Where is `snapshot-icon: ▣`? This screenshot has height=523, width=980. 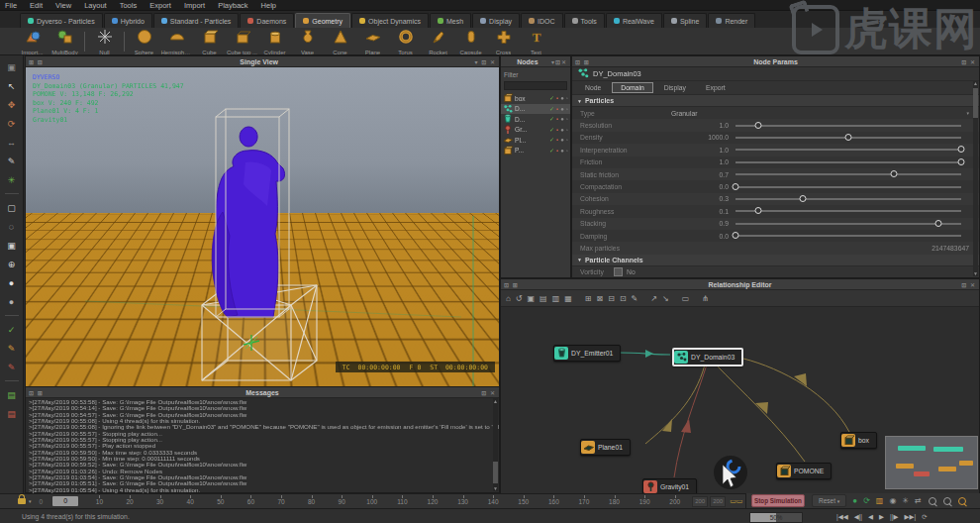 snapshot-icon: ▣ is located at coordinates (532, 299).